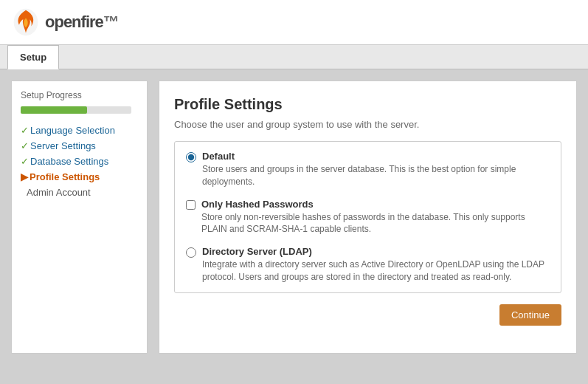 This screenshot has height=384, width=588. Describe the element at coordinates (80, 161) in the screenshot. I see `sidebar-item-database: ✓Database Settings` at that location.